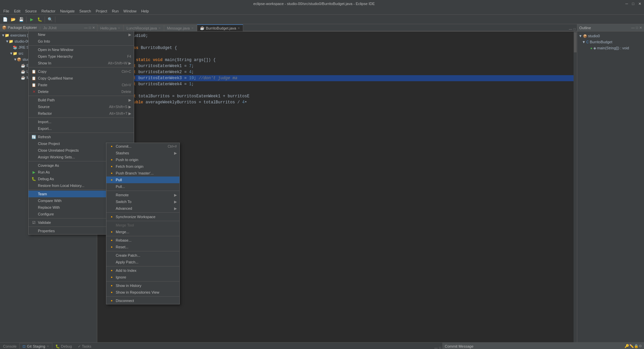 The width and height of the screenshot is (644, 349). What do you see at coordinates (641, 28) in the screenshot?
I see `outline-close-icon: ✕` at bounding box center [641, 28].